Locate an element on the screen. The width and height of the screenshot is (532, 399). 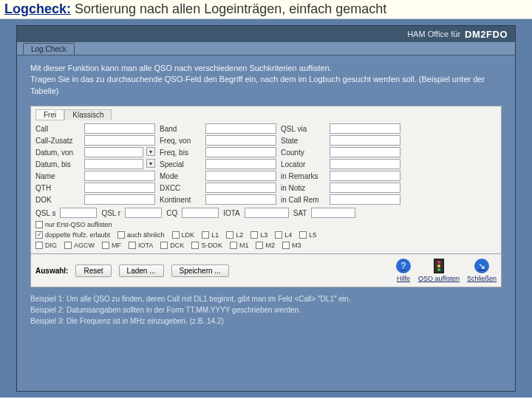
lbl-agcw: AGCW is located at coordinates (84, 245).